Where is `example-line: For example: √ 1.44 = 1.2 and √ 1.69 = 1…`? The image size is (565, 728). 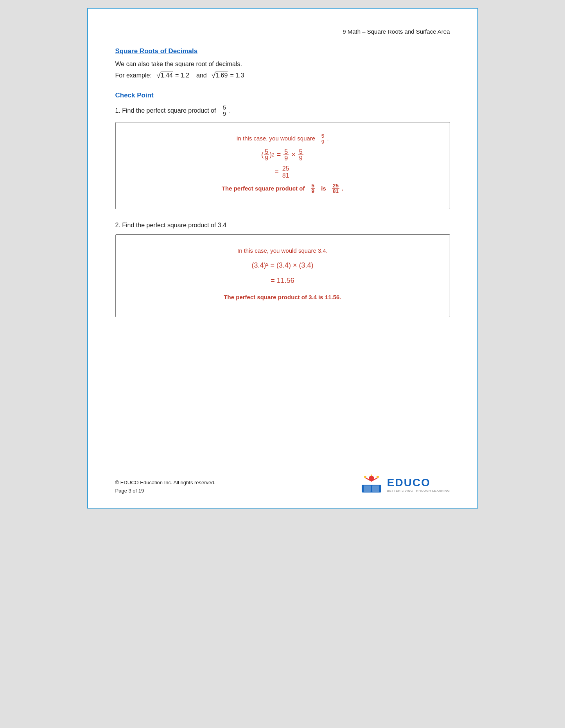
example-line: For example: √ 1.44 = 1.2 and √ 1.69 = 1… is located at coordinates (283, 75).